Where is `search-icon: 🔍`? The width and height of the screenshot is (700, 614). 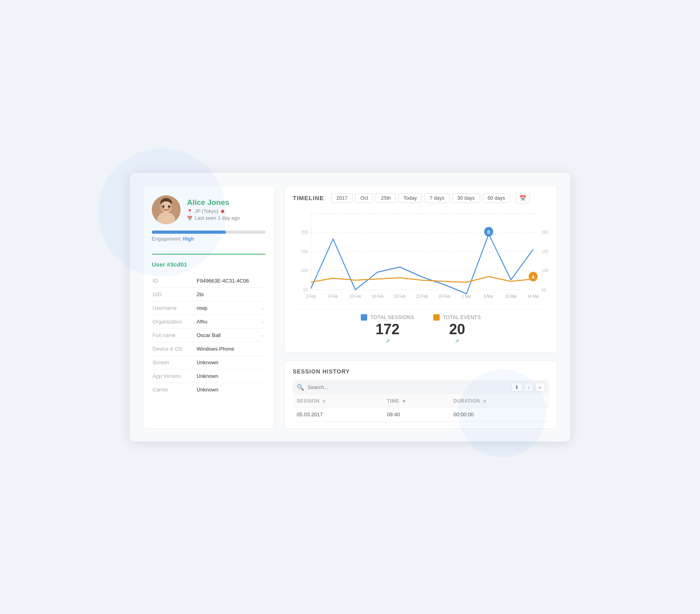
search-icon: 🔍 is located at coordinates (300, 387).